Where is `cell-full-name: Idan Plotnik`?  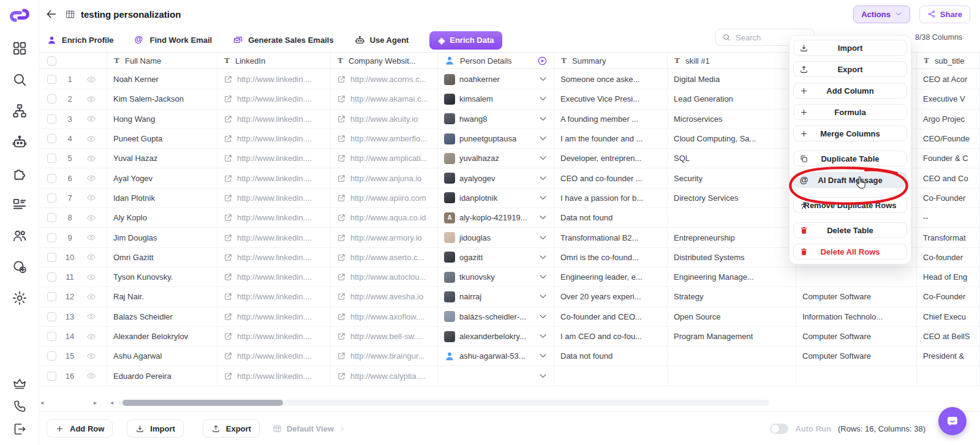
cell-full-name: Idan Plotnik is located at coordinates (162, 198).